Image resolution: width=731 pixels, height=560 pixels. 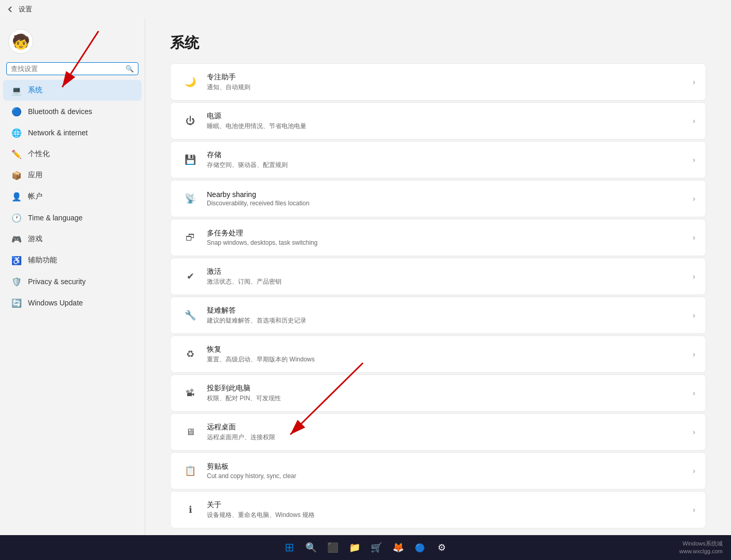 What do you see at coordinates (694, 276) in the screenshot?
I see `settings-chevron-activation: ›` at bounding box center [694, 276].